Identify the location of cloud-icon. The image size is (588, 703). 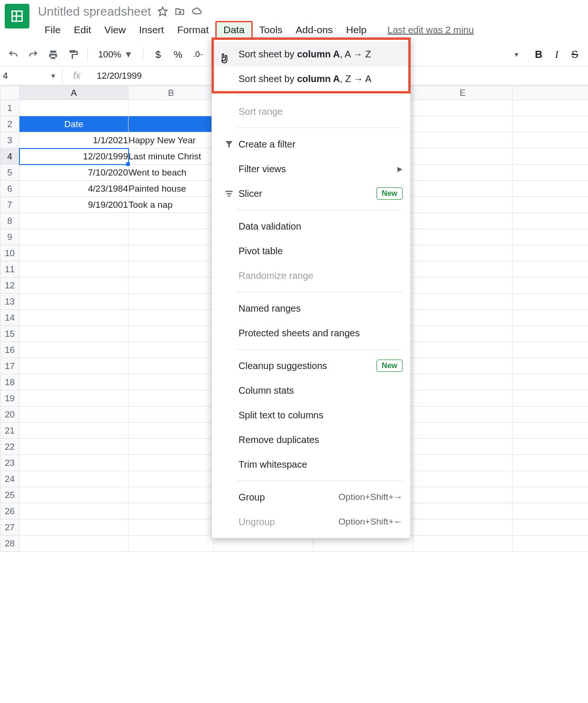
(197, 11).